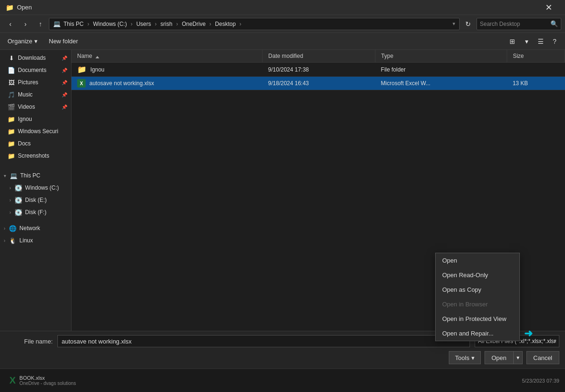 The image size is (565, 392). What do you see at coordinates (36, 107) in the screenshot?
I see `sidebar-item-videos: 🎬 Videos 📌` at bounding box center [36, 107].